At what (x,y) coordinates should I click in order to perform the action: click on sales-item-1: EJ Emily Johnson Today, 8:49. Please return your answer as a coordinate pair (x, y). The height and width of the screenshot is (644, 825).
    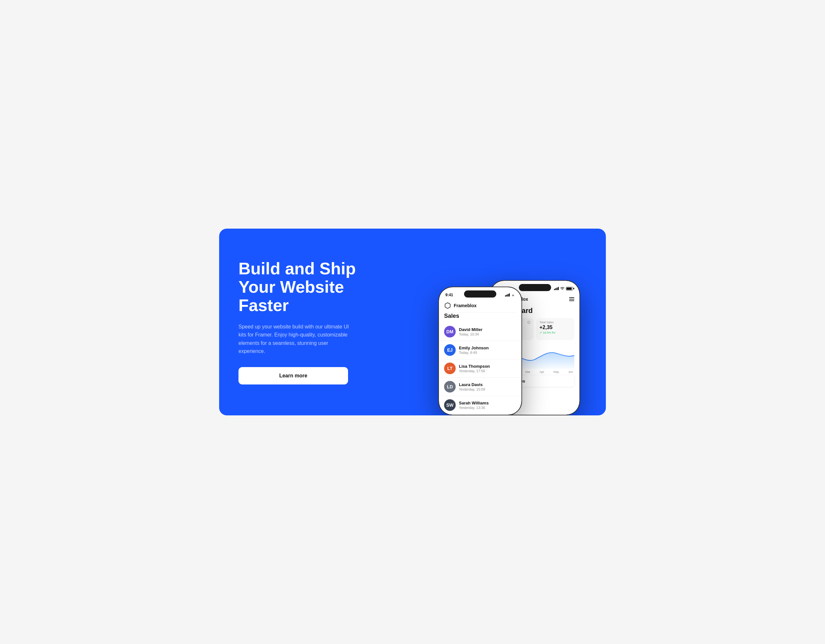
    Looking at the image, I should click on (480, 350).